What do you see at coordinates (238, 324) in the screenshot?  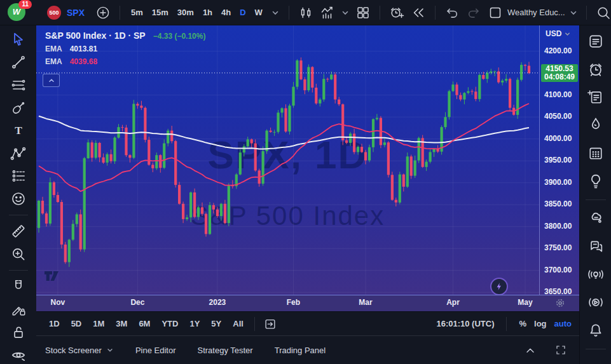 I see `range-all: All` at bounding box center [238, 324].